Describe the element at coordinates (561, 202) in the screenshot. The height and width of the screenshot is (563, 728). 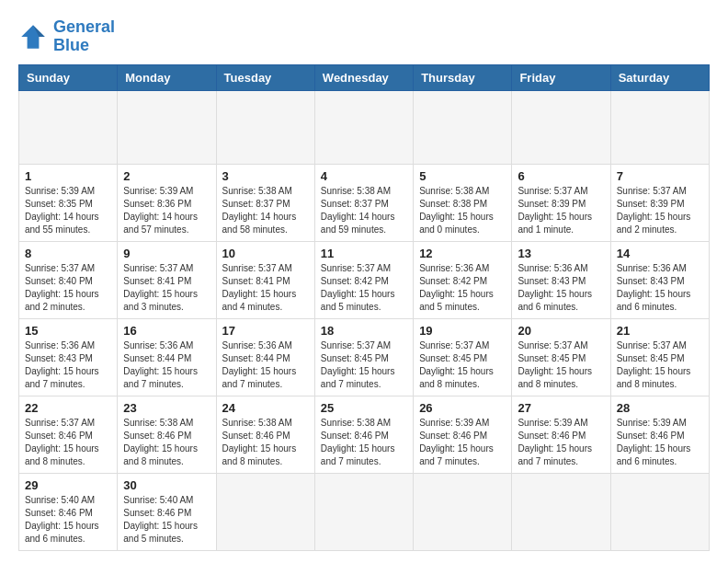
I see `calendar-cell: 6Sunrise: 5:37 AMSunset: 8:39 PMDaylight…` at that location.